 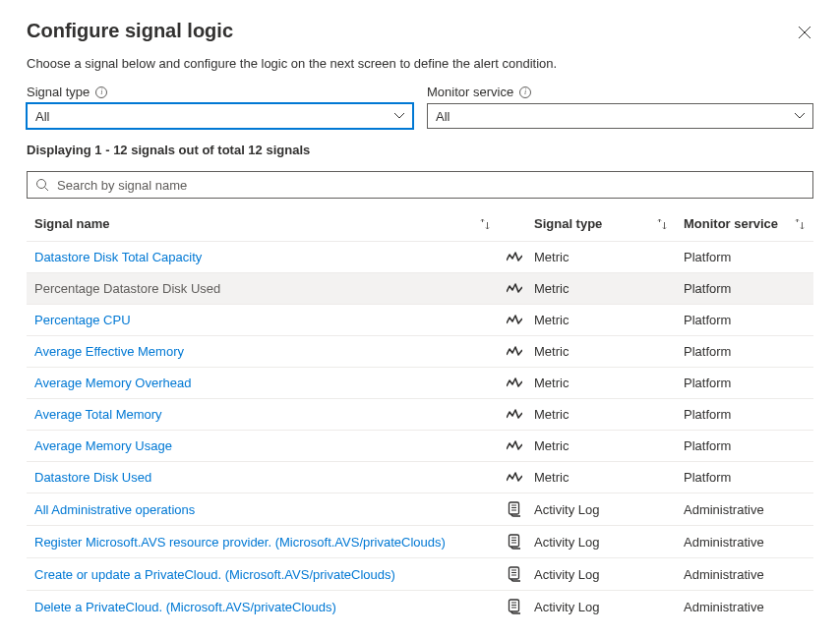 What do you see at coordinates (109, 352) in the screenshot?
I see `signal-name-link: Average Effective Memory` at bounding box center [109, 352].